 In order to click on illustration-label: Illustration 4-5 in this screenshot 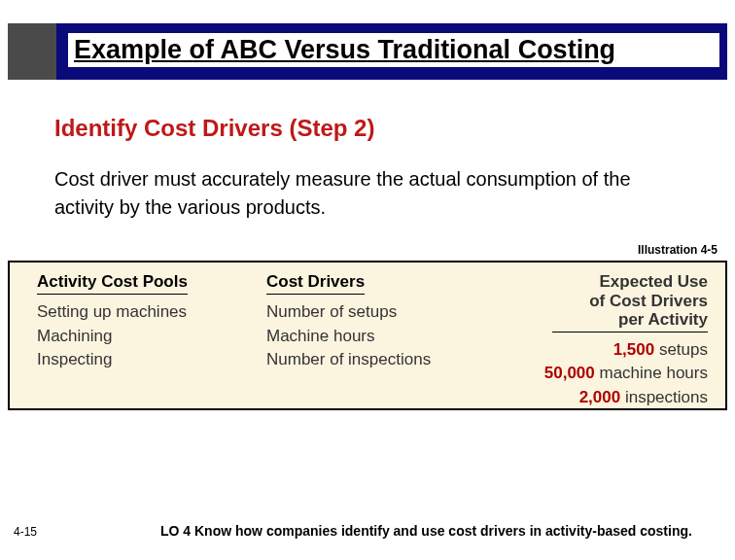, I will do `click(678, 250)`.